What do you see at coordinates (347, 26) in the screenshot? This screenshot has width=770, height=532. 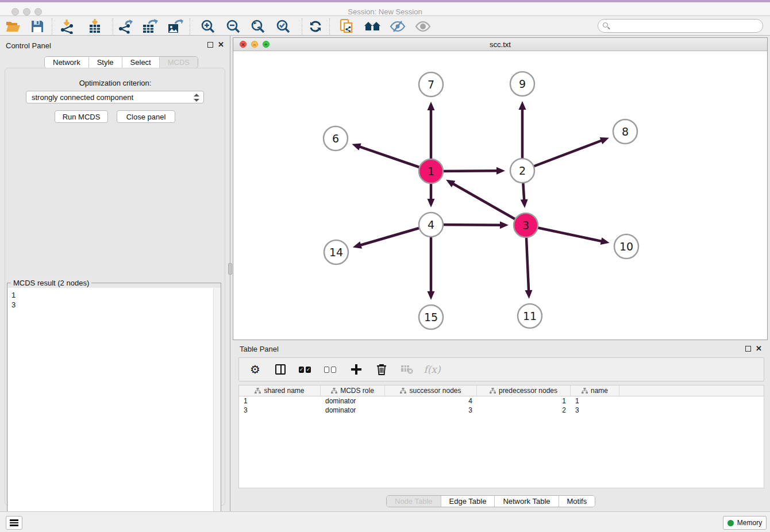 I see `clone-network-icon` at bounding box center [347, 26].